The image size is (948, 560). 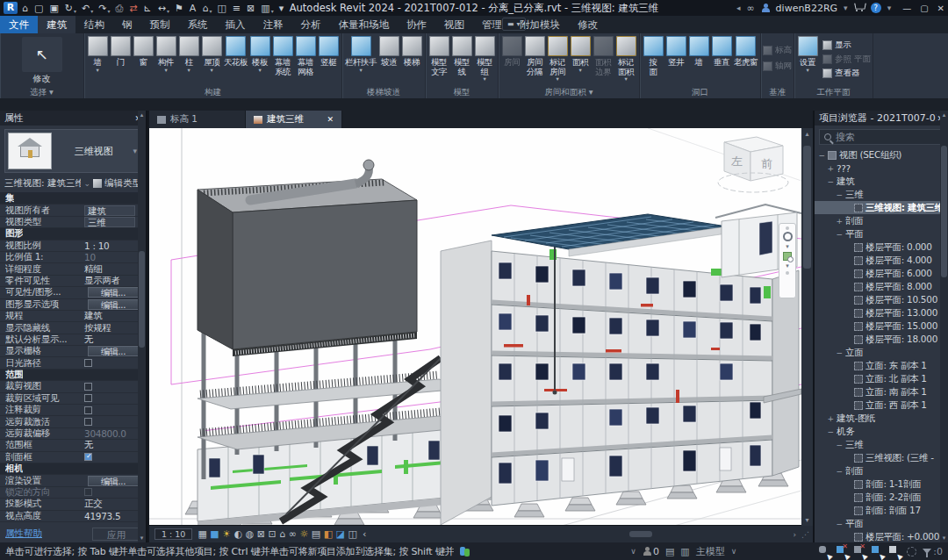 What do you see at coordinates (881, 511) in the screenshot?
I see `tree-item: 剖面: 剖面 17` at bounding box center [881, 511].